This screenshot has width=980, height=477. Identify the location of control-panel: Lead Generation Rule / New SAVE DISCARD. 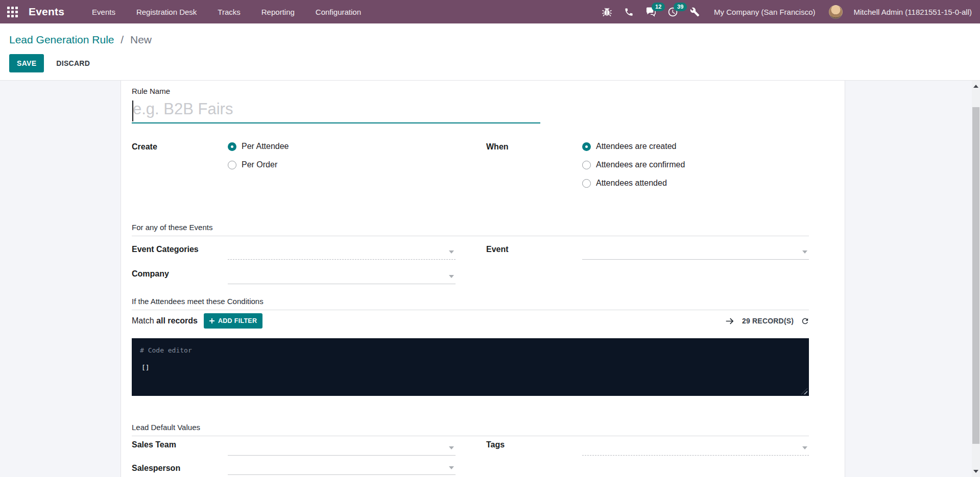
(490, 52).